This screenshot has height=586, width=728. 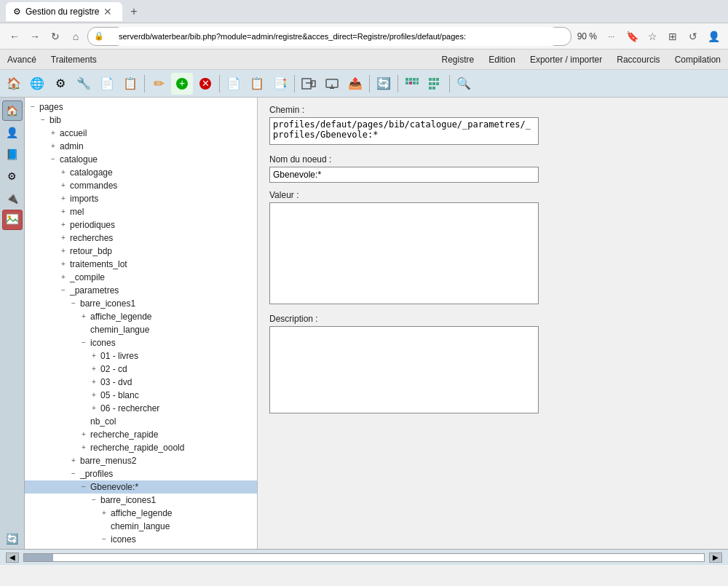 What do you see at coordinates (141, 547) in the screenshot?
I see `tree-item-g-01-livres: + 01 - livres` at bounding box center [141, 547].